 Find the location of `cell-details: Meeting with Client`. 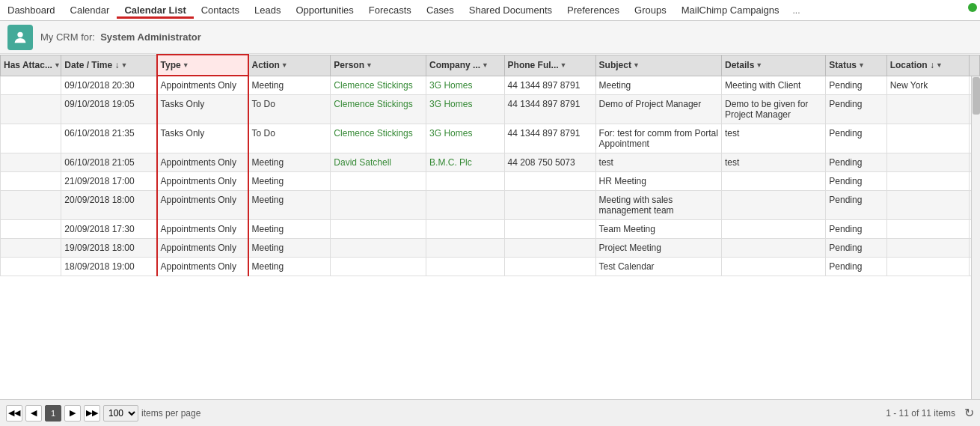

cell-details: Meeting with Client is located at coordinates (774, 85).